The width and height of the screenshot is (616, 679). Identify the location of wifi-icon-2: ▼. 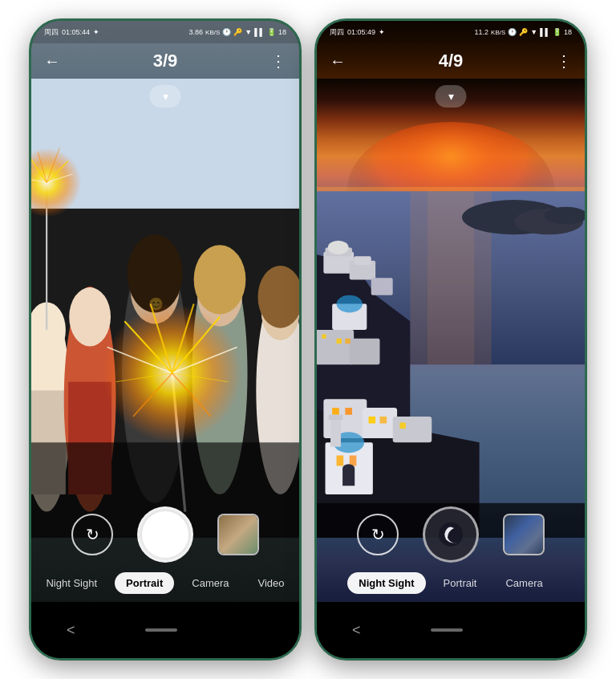
(534, 32).